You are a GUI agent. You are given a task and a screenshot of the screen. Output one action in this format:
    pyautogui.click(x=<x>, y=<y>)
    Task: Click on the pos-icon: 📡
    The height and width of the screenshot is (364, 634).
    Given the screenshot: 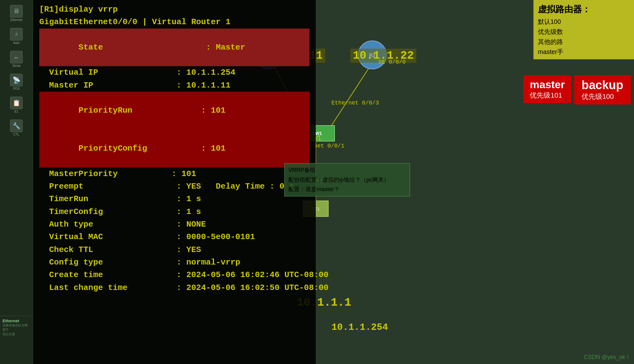 What is the action you would take?
    pyautogui.click(x=16, y=80)
    